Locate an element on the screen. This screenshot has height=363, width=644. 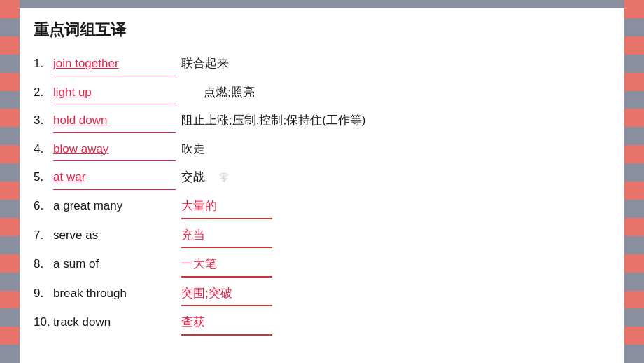
faint-annotation: 零 is located at coordinates (224, 178).